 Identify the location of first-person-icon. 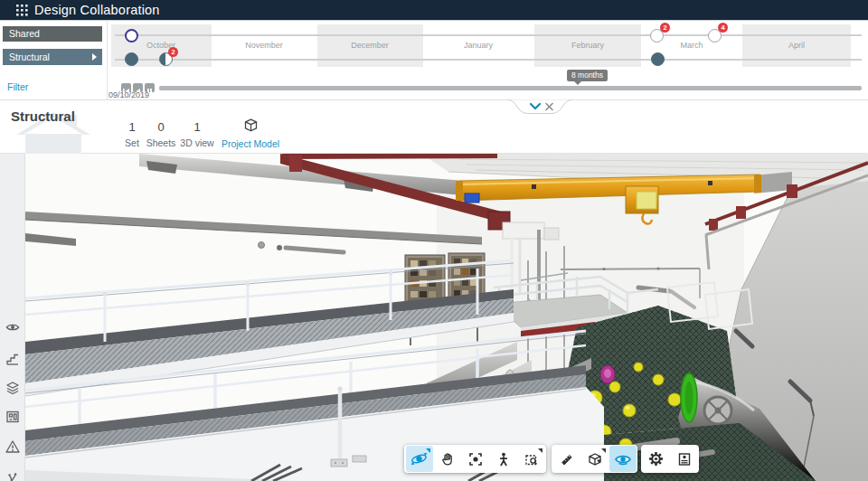
(504, 459).